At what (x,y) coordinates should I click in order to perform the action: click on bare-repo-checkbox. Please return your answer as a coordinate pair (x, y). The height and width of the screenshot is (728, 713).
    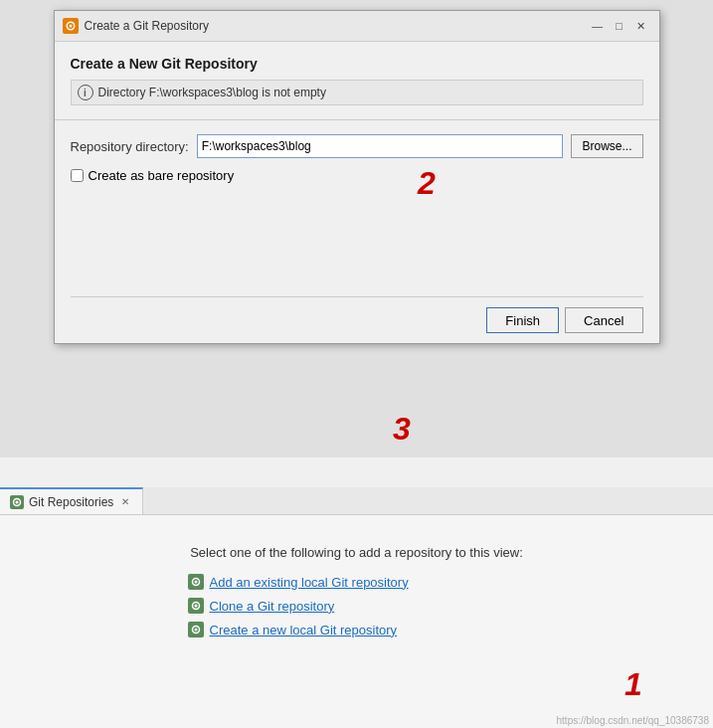
    Looking at the image, I should click on (78, 175).